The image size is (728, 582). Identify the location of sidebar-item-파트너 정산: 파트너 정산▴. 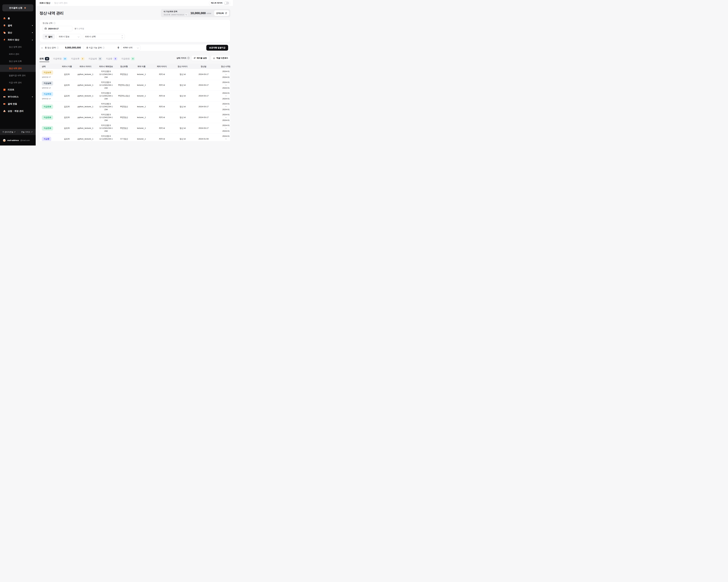
(18, 40).